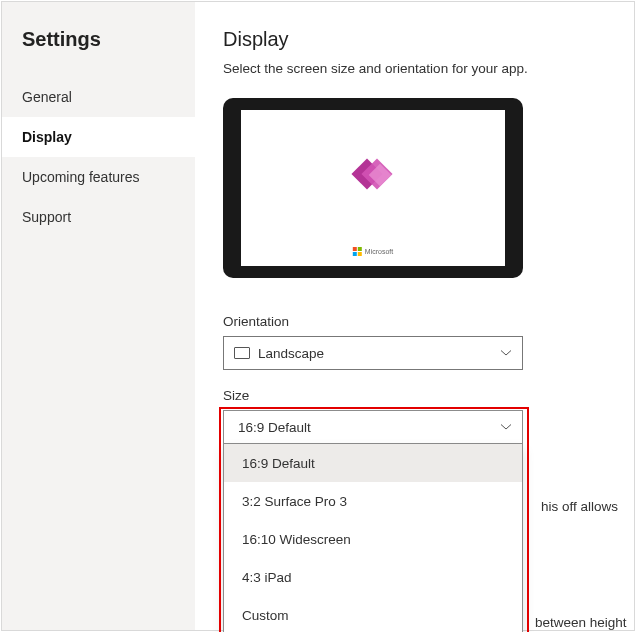  I want to click on sidebar-item-general: General, so click(98, 97).